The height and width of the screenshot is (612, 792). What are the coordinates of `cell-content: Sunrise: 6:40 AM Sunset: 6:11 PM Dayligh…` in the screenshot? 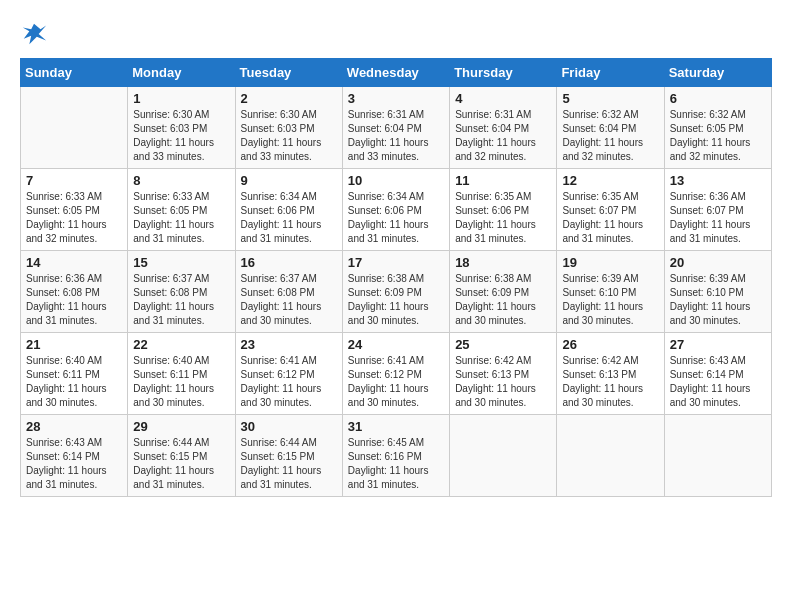 It's located at (74, 382).